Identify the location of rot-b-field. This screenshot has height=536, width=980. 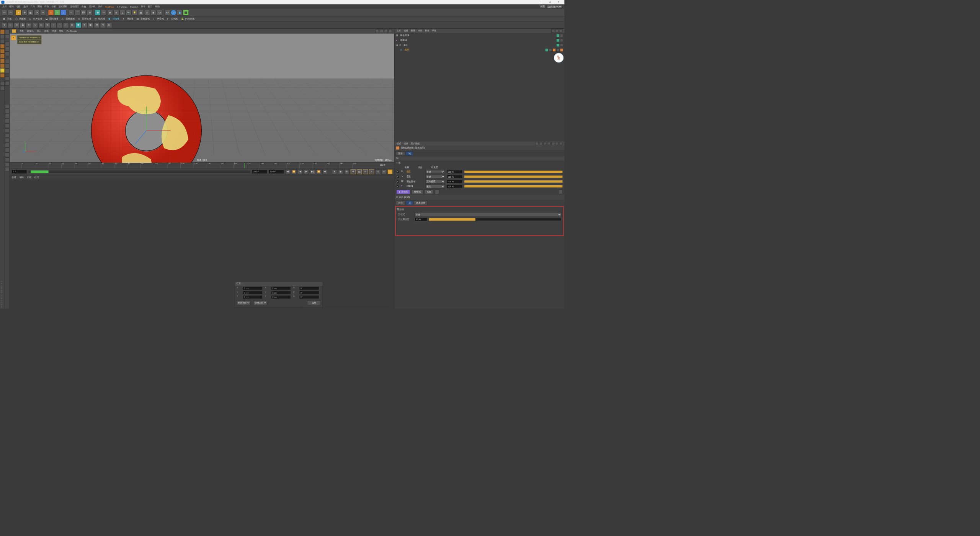
(309, 297).